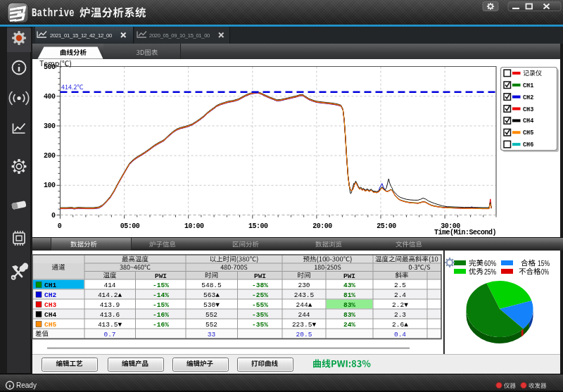 This screenshot has height=392, width=563. Describe the element at coordinates (211, 296) in the screenshot. I see `svg-text: 563▲` at that location.